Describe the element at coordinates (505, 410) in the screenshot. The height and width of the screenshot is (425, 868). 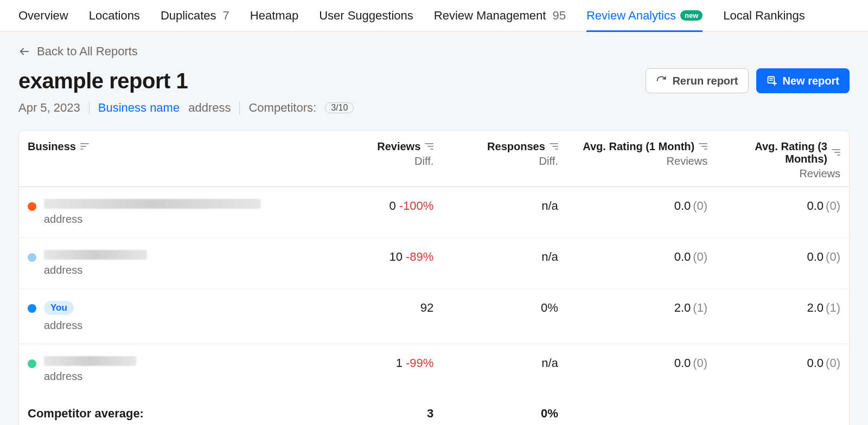
I see `footer-responses: 0%` at that location.